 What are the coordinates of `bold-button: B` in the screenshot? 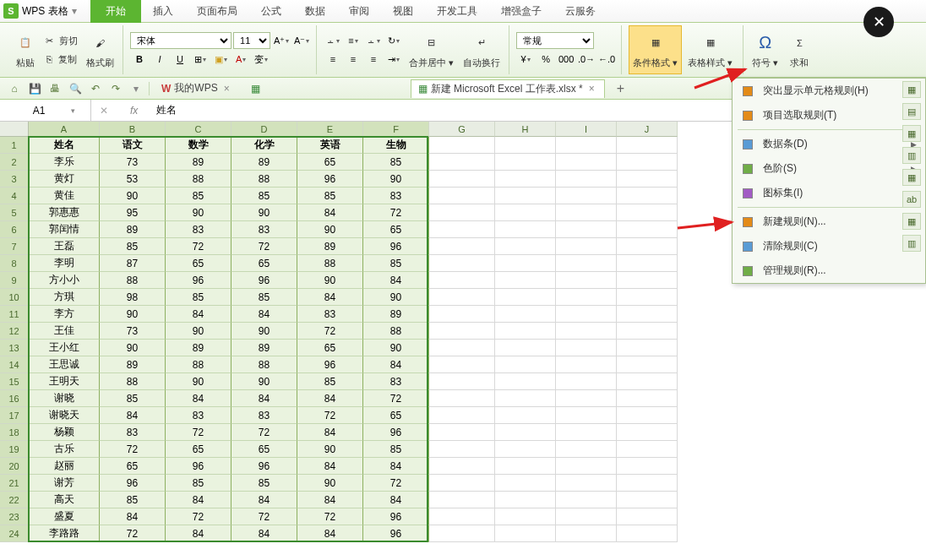 It's located at (139, 59).